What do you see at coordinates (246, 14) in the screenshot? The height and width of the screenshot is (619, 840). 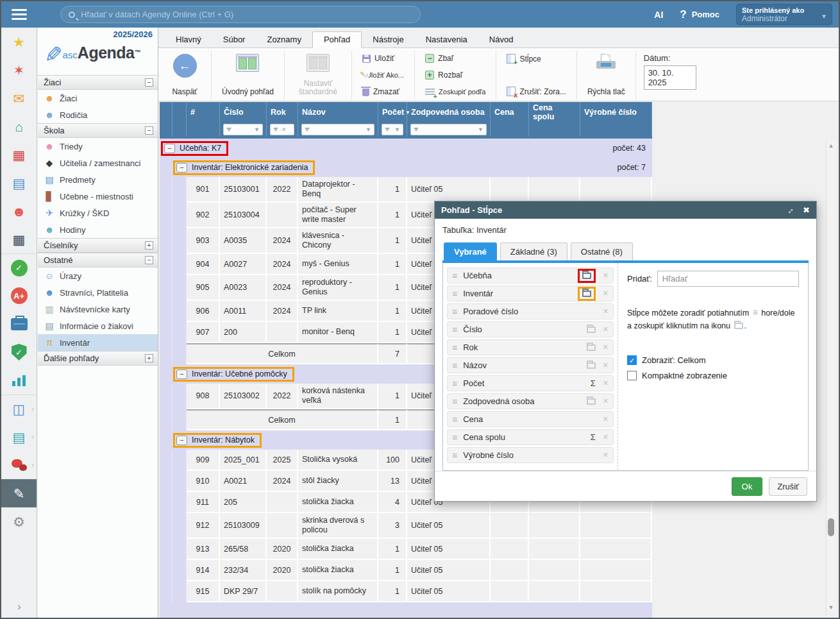 I see `search-input` at bounding box center [246, 14].